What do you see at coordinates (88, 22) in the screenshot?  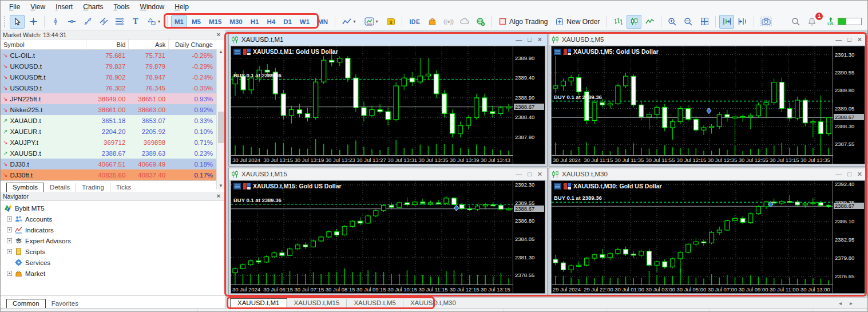 I see `trendline-tool-button` at bounding box center [88, 22].